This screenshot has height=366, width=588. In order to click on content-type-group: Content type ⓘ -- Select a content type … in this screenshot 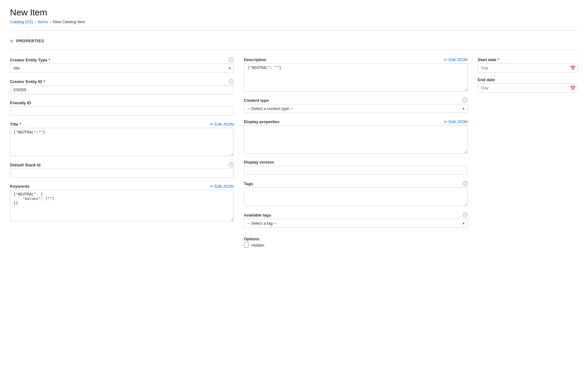, I will do `click(356, 105)`.